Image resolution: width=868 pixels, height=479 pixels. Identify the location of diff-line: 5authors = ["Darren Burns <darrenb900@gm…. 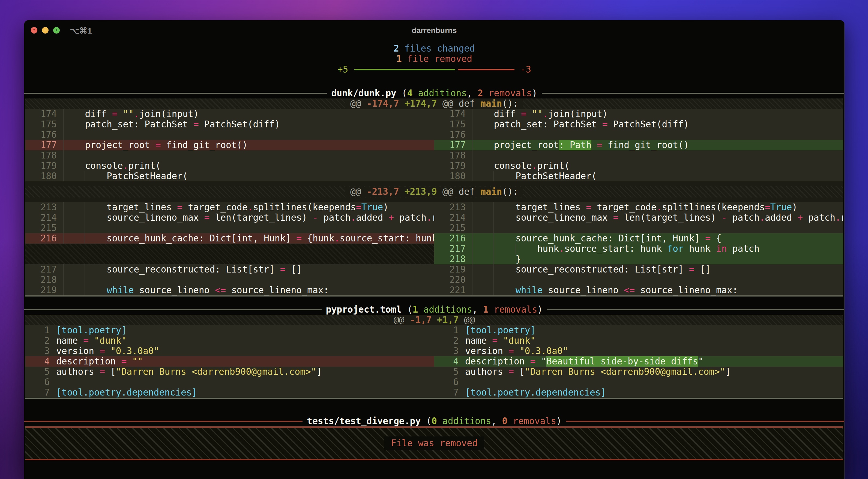
(230, 372).